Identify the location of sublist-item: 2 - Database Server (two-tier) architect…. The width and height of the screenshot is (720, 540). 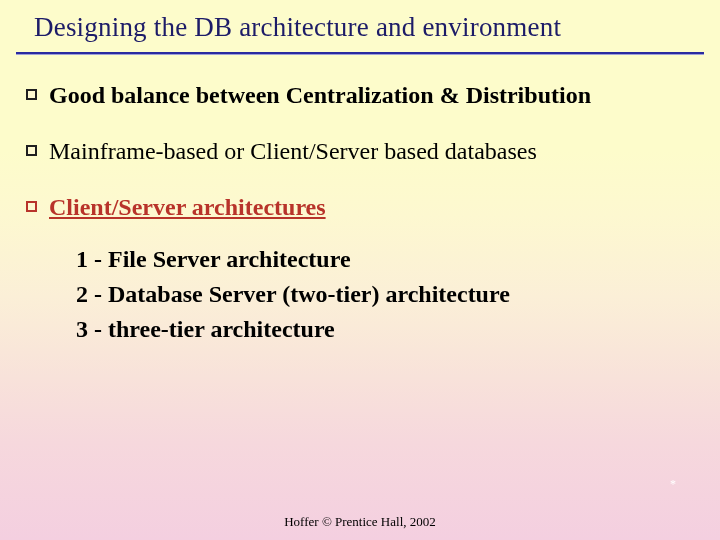
(385, 294).